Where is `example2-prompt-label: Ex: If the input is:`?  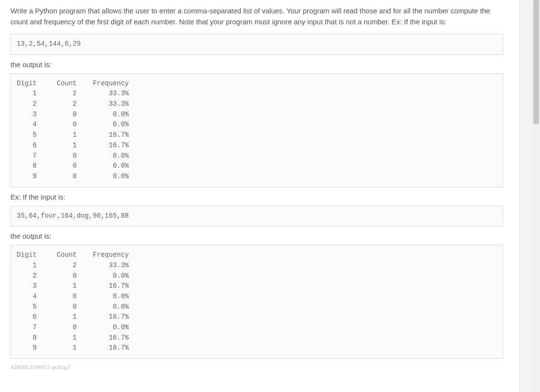
example2-prompt-label: Ex: If the input is: is located at coordinates (257, 197).